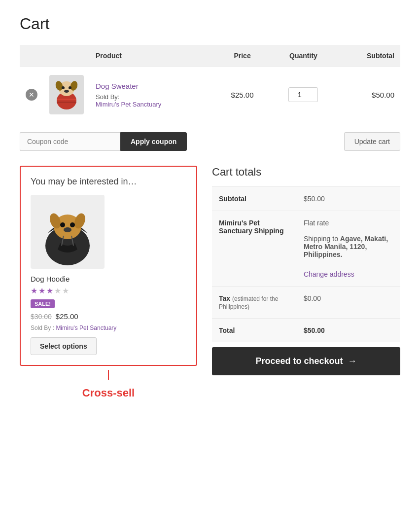 This screenshot has height=505, width=420. I want to click on cross-sell-line, so click(108, 375).